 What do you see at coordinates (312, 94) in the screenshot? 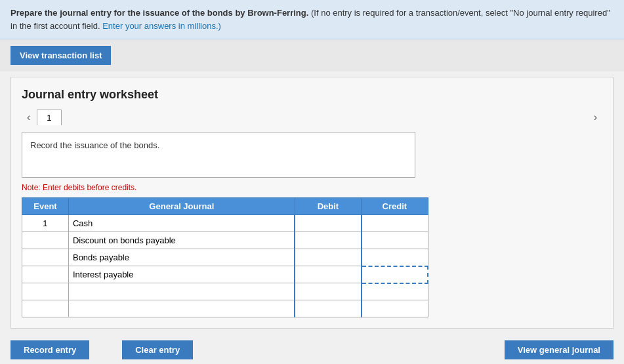
I see `worksheet-title: Journal entry worksheet` at bounding box center [312, 94].